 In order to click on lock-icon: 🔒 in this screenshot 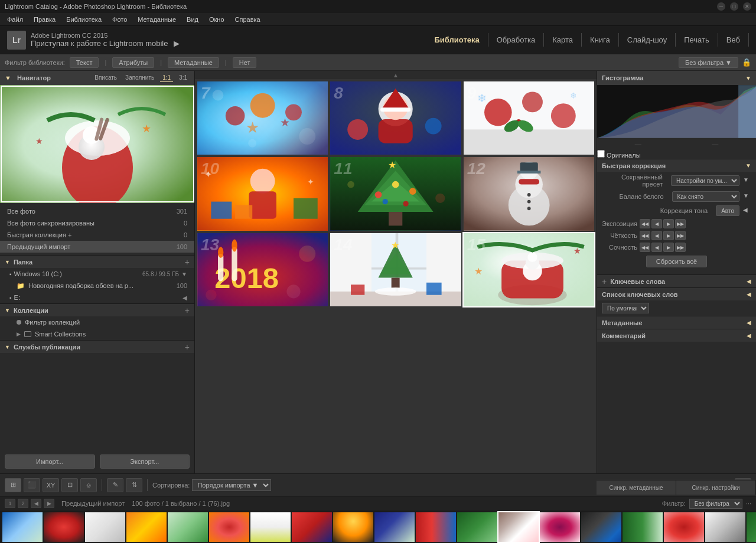, I will do `click(747, 63)`.